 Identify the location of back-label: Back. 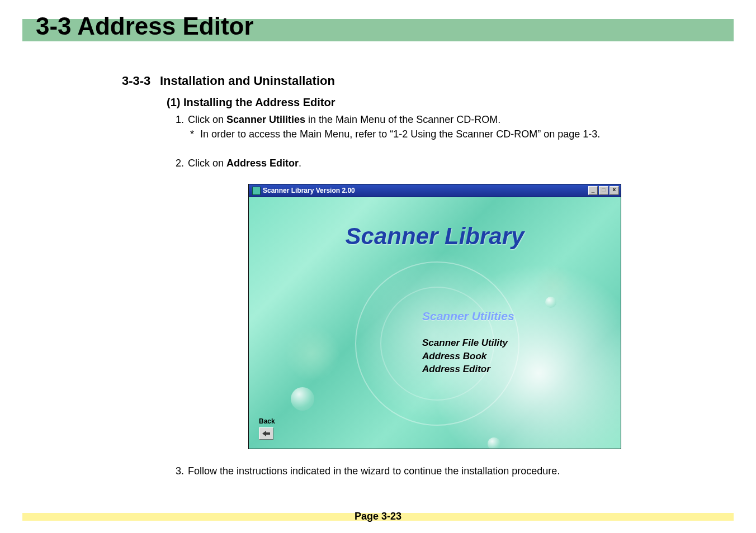
(267, 421).